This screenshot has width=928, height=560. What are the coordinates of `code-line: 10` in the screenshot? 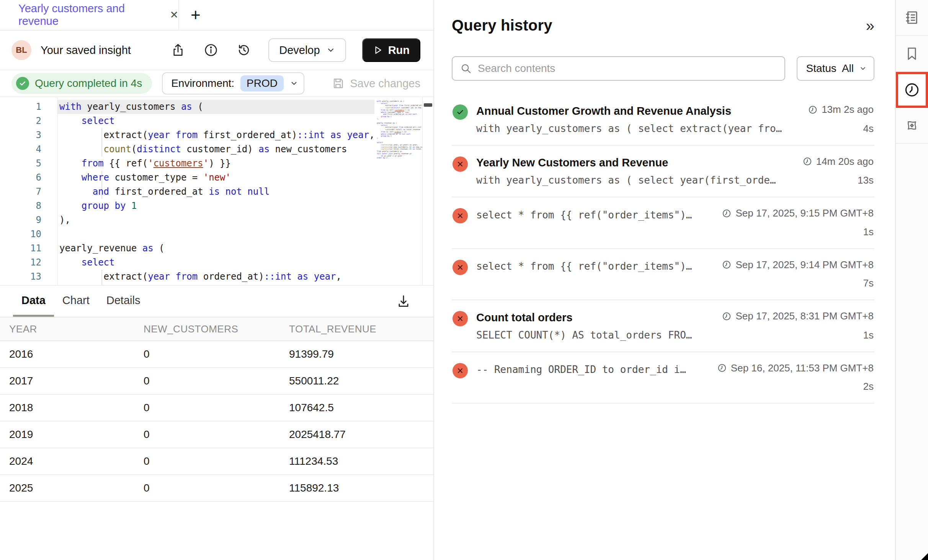 It's located at (217, 234).